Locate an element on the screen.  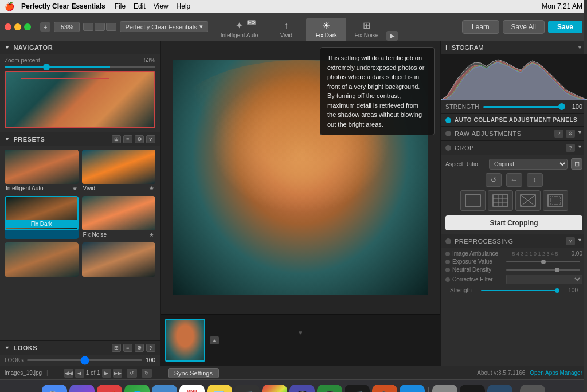
nav-next-button: ▶ is located at coordinates (107, 373).